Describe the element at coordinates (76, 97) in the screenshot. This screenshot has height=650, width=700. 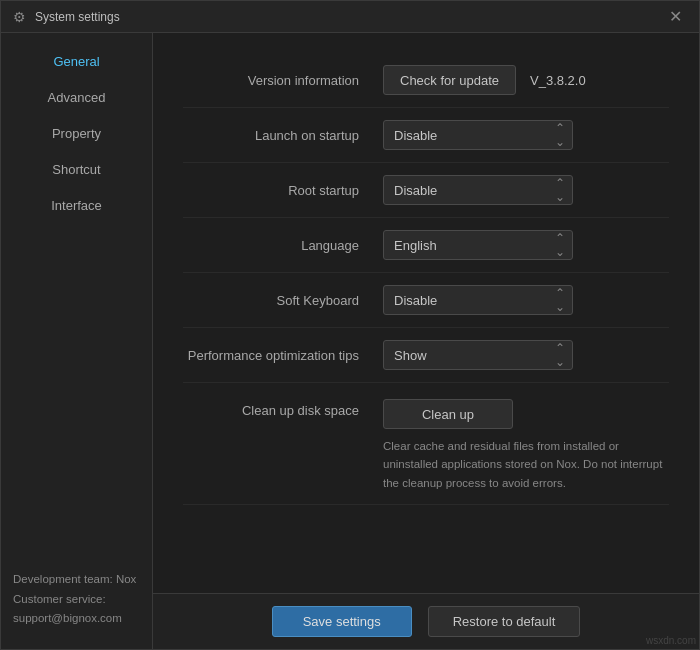
I see `sidebar-item-advanced: Advanced` at that location.